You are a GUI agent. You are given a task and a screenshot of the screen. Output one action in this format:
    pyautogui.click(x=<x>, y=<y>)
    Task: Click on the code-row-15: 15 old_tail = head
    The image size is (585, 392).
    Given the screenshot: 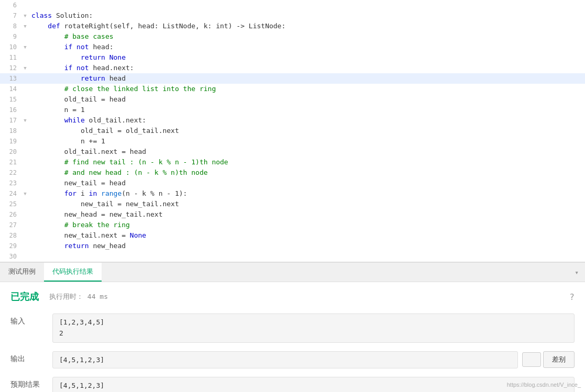 What is the action you would take?
    pyautogui.click(x=292, y=99)
    